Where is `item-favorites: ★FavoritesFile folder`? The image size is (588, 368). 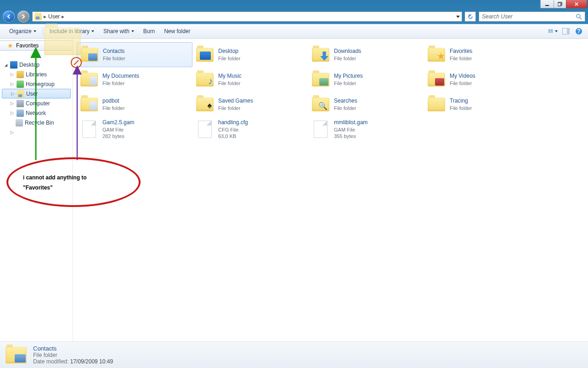 item-favorites: ★FavoritesFile folder is located at coordinates (482, 55).